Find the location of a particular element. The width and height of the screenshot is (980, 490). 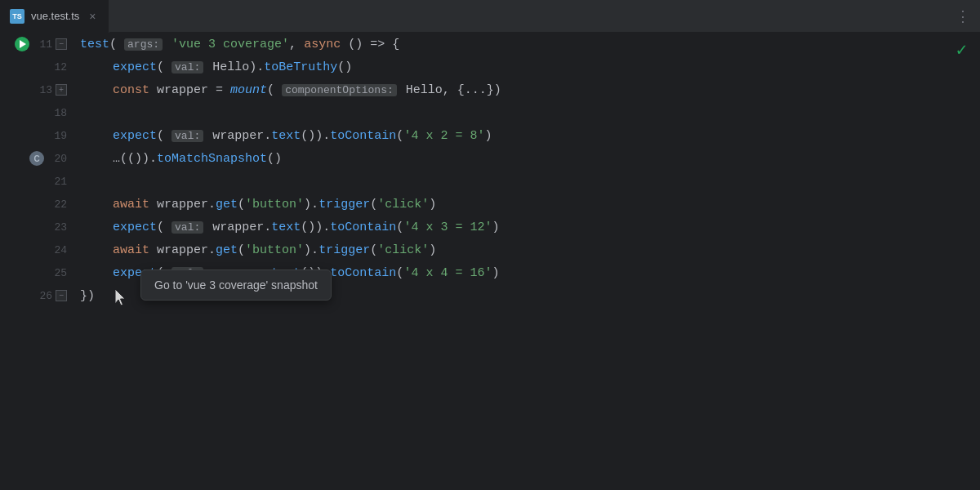

code-text-24: await wrapper.get('button').trigger('cli… is located at coordinates (274, 250).